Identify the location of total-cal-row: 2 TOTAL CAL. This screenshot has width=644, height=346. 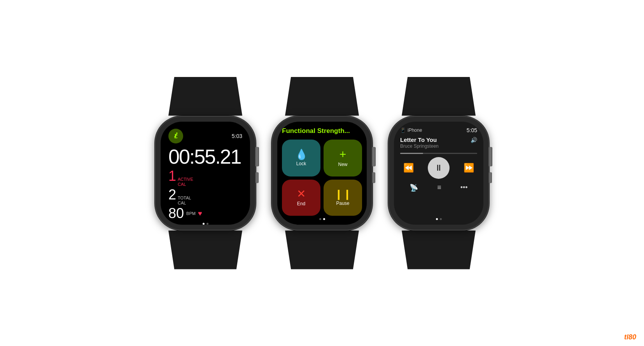
(205, 197).